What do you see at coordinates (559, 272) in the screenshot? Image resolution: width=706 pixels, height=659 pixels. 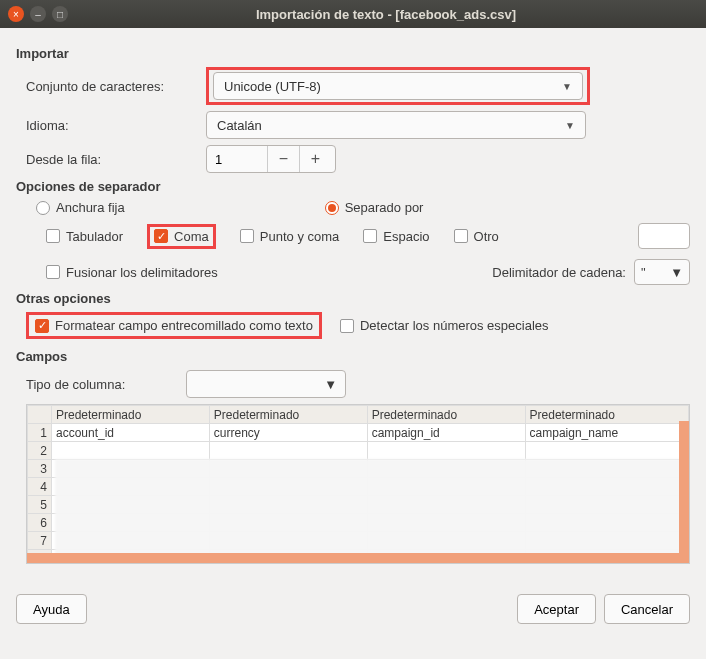 I see `string-delim-label: Delimitador de cadena:` at bounding box center [559, 272].